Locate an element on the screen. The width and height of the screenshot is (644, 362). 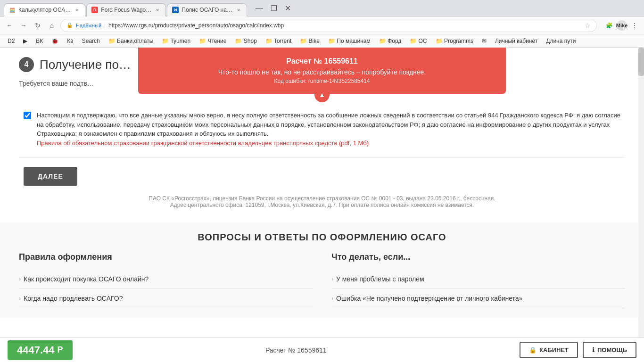
bookmark-ford: 📁 Форд is located at coordinates (390, 41).